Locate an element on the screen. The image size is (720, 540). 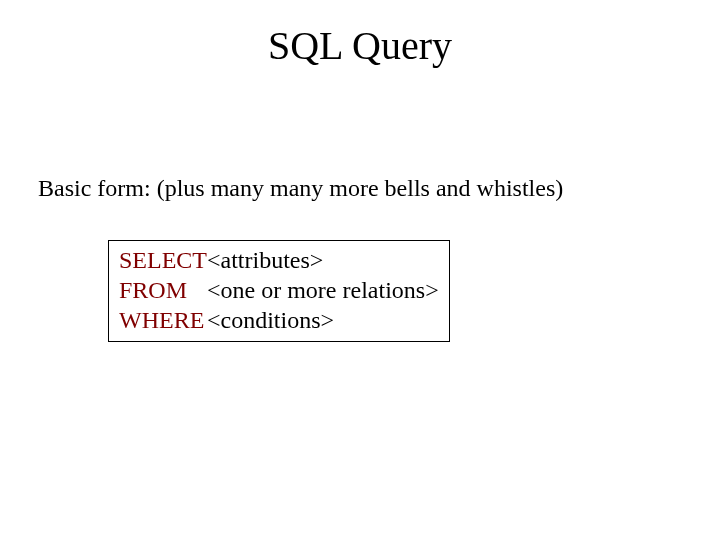
sql-keyword: SELECT is located at coordinates (163, 260).